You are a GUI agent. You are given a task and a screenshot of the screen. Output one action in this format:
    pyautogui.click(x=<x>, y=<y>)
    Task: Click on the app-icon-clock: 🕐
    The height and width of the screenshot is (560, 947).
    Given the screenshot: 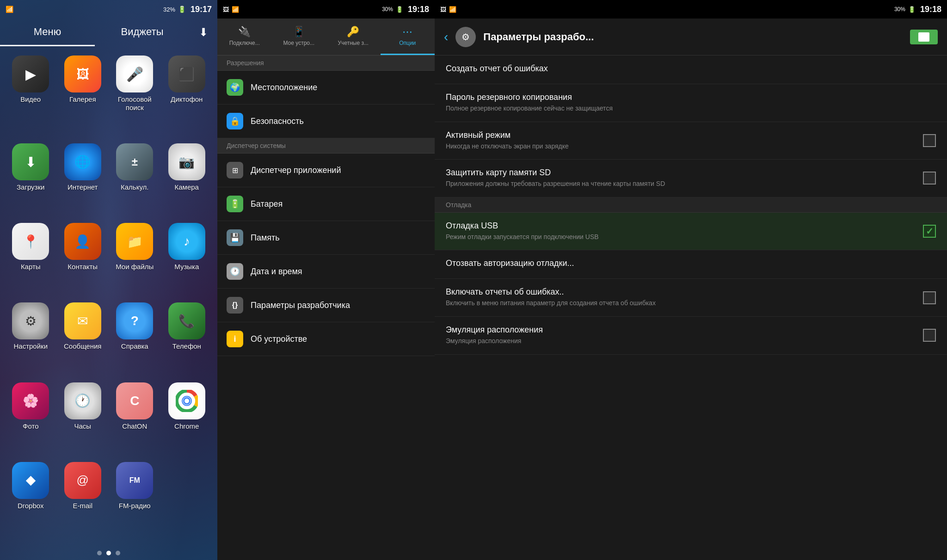 What is the action you would take?
    pyautogui.click(x=83, y=401)
    